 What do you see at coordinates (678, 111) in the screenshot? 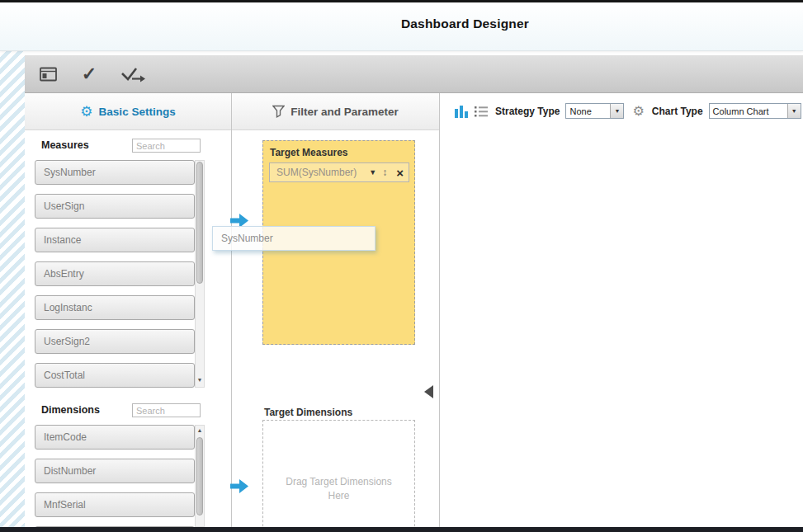
I see `chart-type-label: Chart Type` at bounding box center [678, 111].